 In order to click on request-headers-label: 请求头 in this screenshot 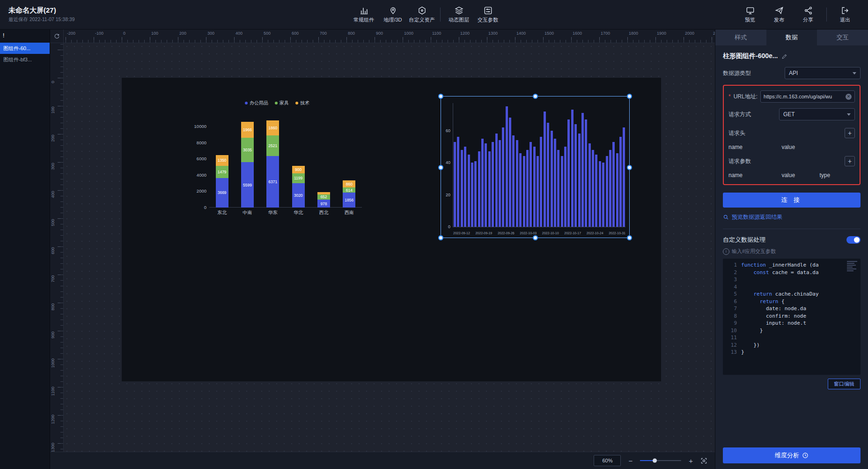, I will do `click(737, 133)`.